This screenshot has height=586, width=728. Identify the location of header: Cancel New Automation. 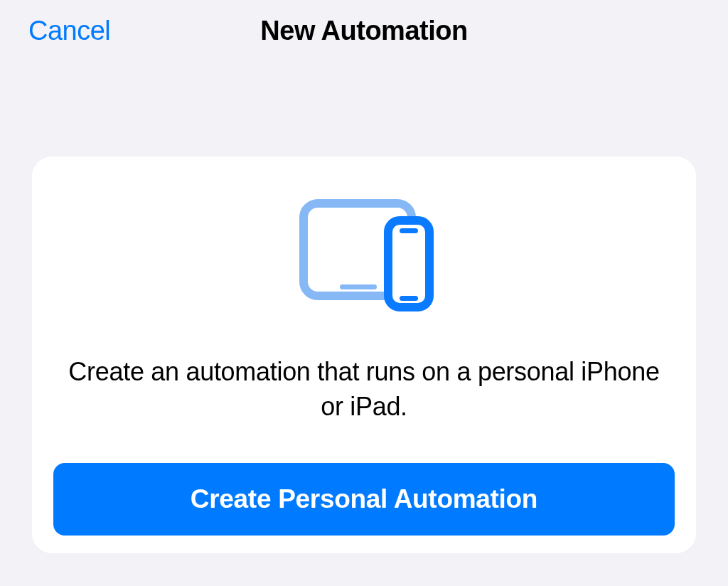
(364, 28).